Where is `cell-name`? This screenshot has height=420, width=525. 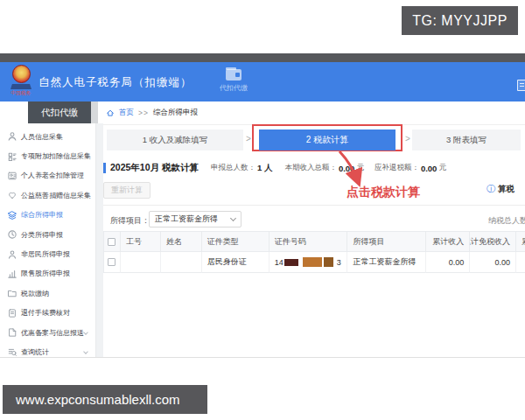 cell-name is located at coordinates (182, 262).